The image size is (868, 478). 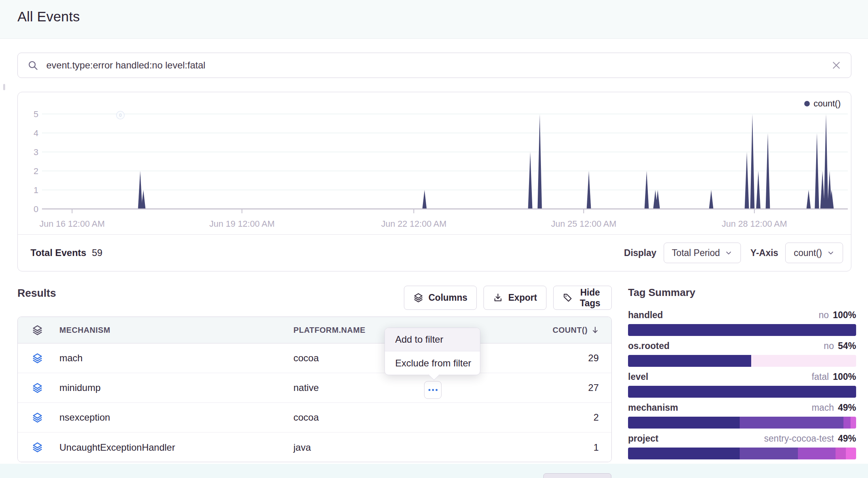 What do you see at coordinates (413, 211) in the screenshot?
I see `x-axis-ticks` at bounding box center [413, 211].